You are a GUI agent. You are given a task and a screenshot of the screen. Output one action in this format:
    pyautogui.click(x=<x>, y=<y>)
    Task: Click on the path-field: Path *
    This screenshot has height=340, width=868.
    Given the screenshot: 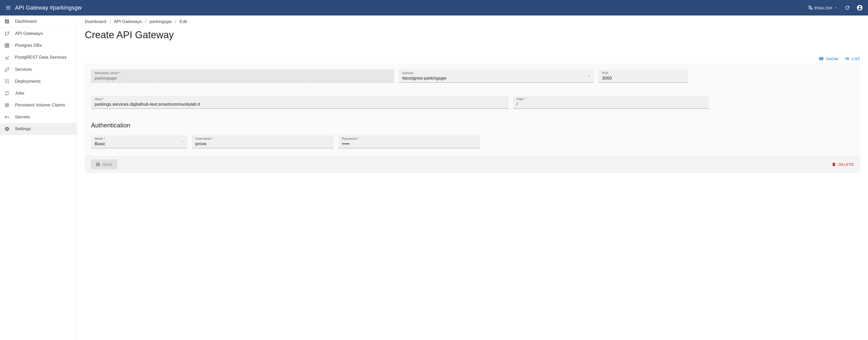 What is the action you would take?
    pyautogui.click(x=611, y=102)
    